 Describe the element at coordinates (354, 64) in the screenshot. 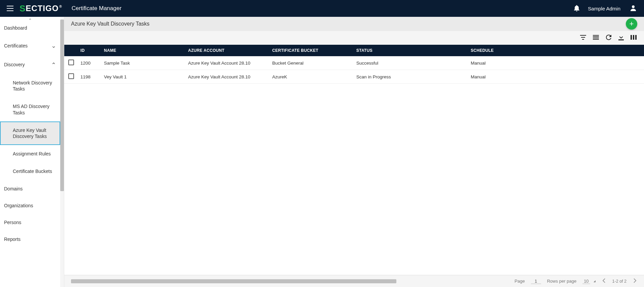

I see `tasks-table: ID NAME AZURE ACCOUNT CERTIFICATE BUCKET…` at that location.